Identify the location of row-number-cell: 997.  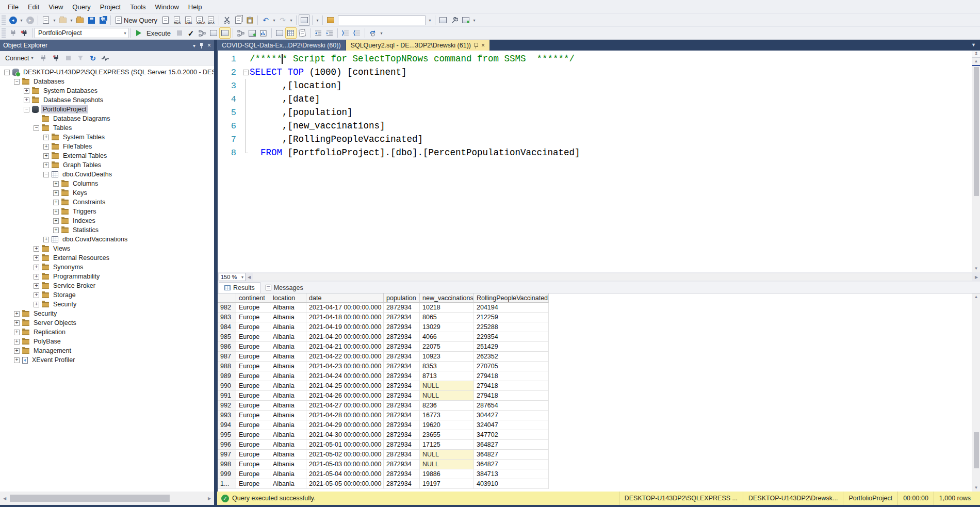
(227, 455).